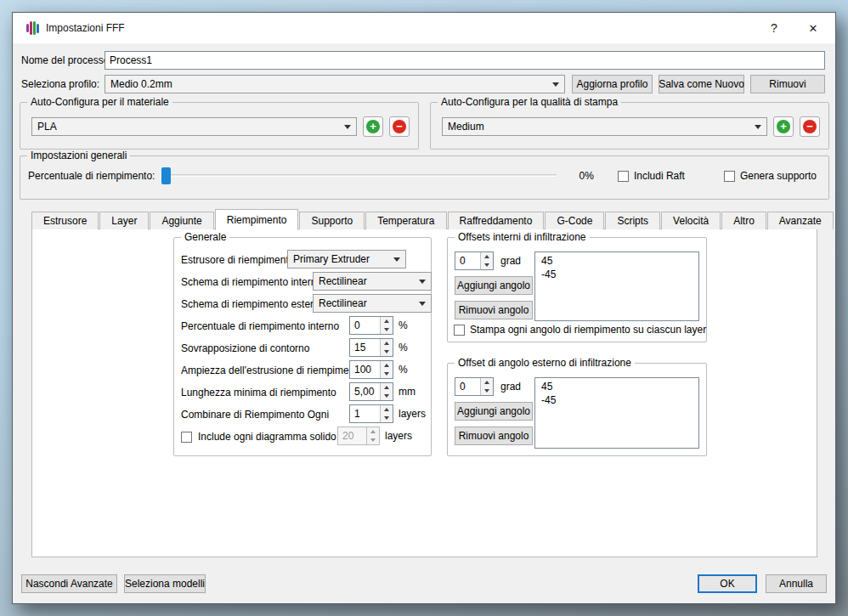 The width and height of the screenshot is (848, 616). Describe the element at coordinates (352, 436) in the screenshot. I see `solid-diaphragm-value: 20` at that location.